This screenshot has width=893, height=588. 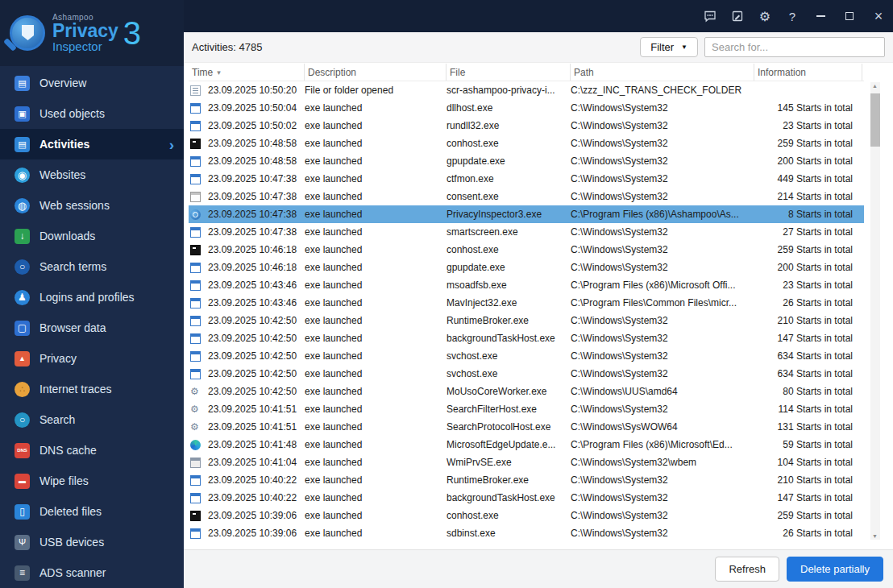 I want to click on search-input, so click(x=795, y=47).